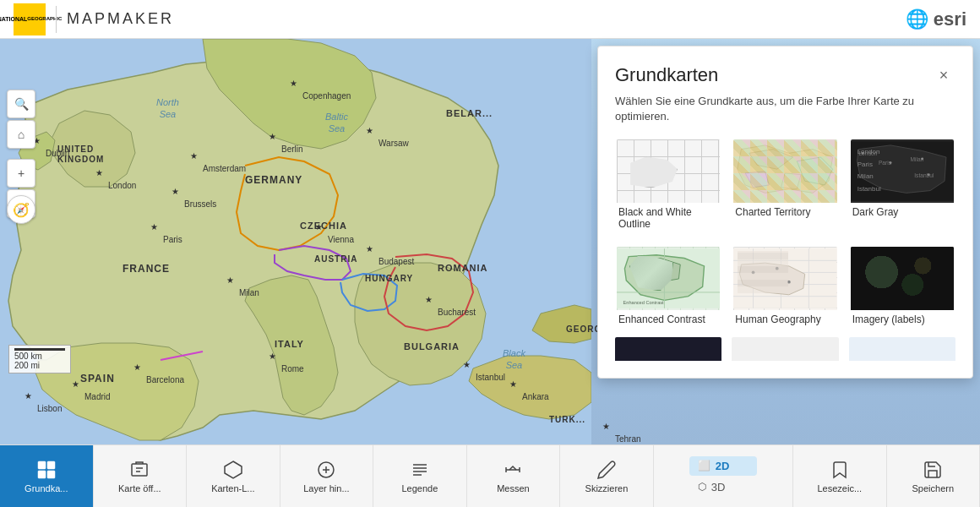 The width and height of the screenshot is (980, 507). Describe the element at coordinates (917, 19) in the screenshot. I see `esri-globe-icon: 🌐` at that location.